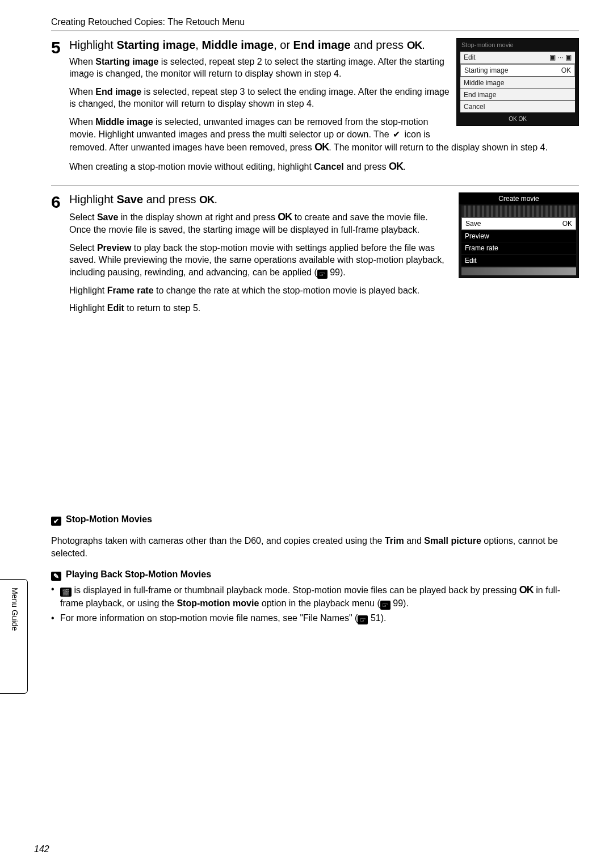 Image resolution: width=613 pixels, height=868 pixels. I want to click on s5p1a: When, so click(82, 61).